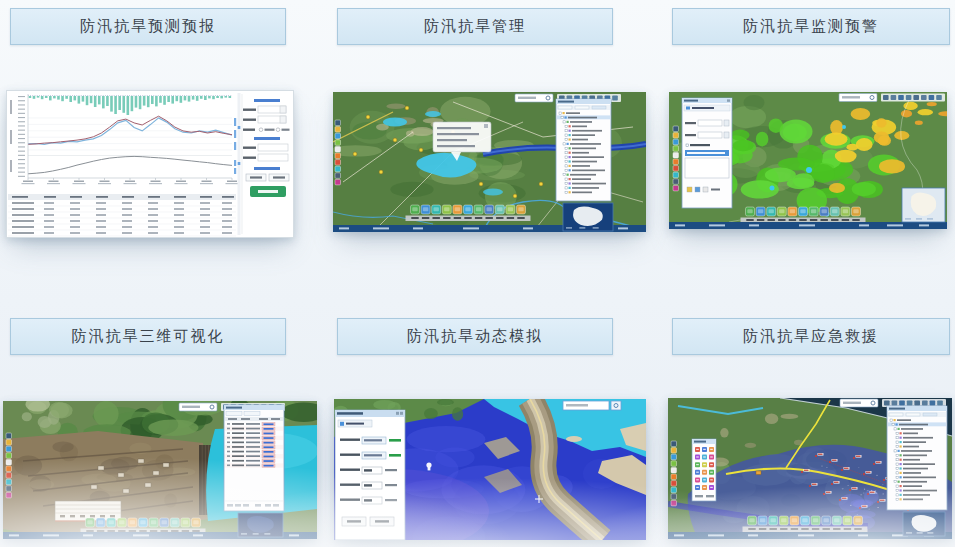 The height and width of the screenshot is (547, 955). I want to click on feature-screenshot-rescue, so click(810, 468).